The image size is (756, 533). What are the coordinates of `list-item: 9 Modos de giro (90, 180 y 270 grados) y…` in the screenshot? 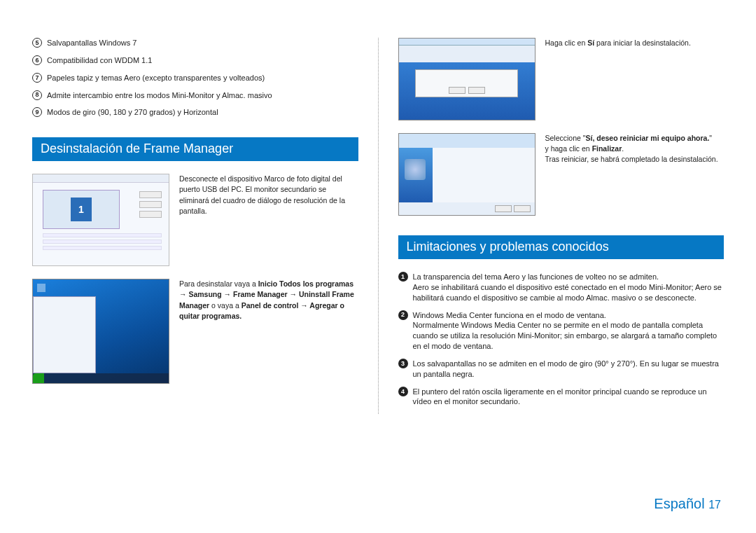 It's located at (195, 112).